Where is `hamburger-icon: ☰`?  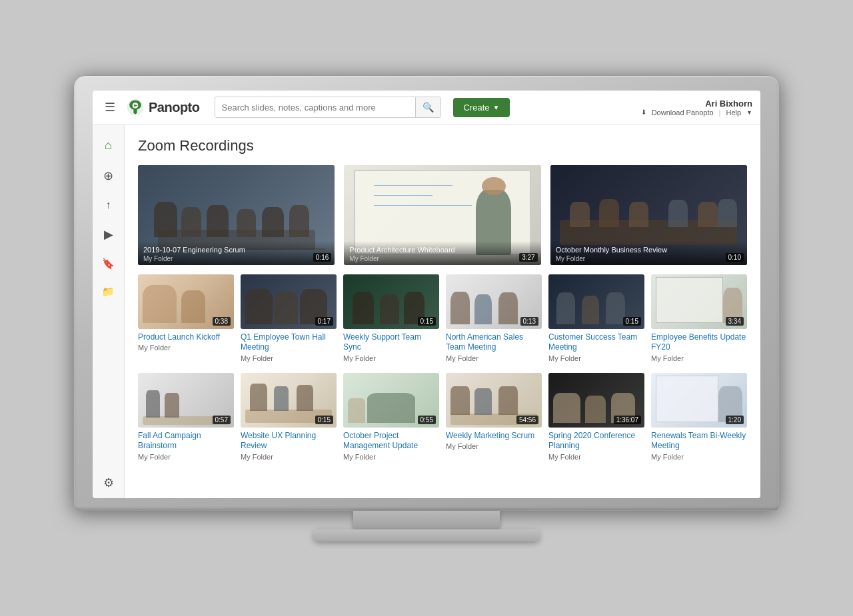
hamburger-icon: ☰ is located at coordinates (110, 107).